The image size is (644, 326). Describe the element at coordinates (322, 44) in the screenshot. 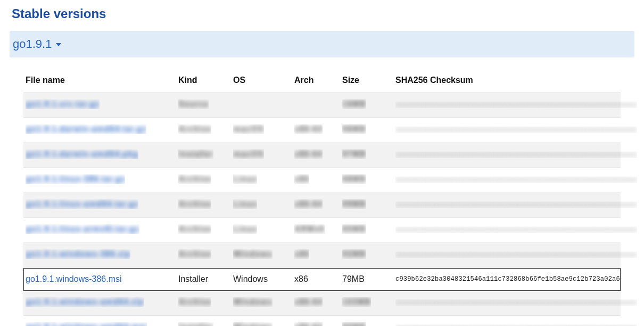

I see `version-dropdown: go1.9.1` at that location.